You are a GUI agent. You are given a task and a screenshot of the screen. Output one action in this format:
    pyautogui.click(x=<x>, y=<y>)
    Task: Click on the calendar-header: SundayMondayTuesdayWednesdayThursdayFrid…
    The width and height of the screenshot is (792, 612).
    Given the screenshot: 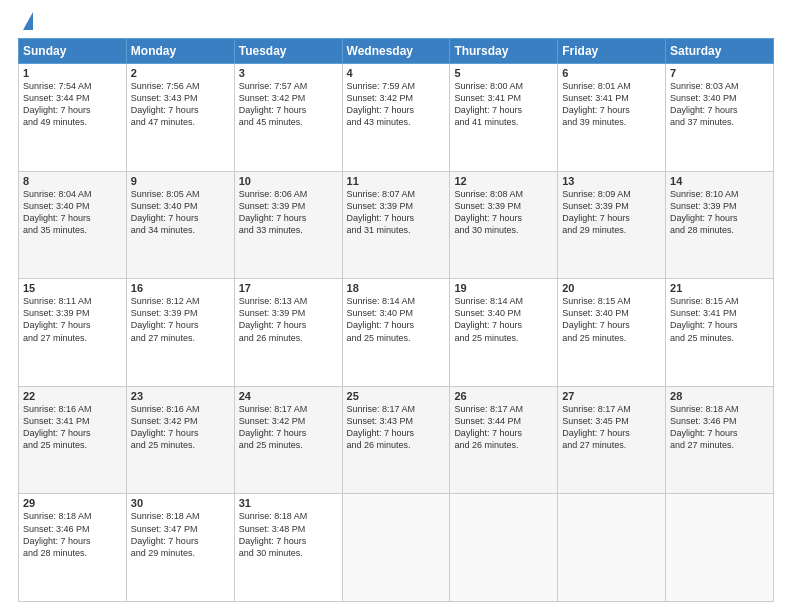 What is the action you would take?
    pyautogui.click(x=396, y=52)
    